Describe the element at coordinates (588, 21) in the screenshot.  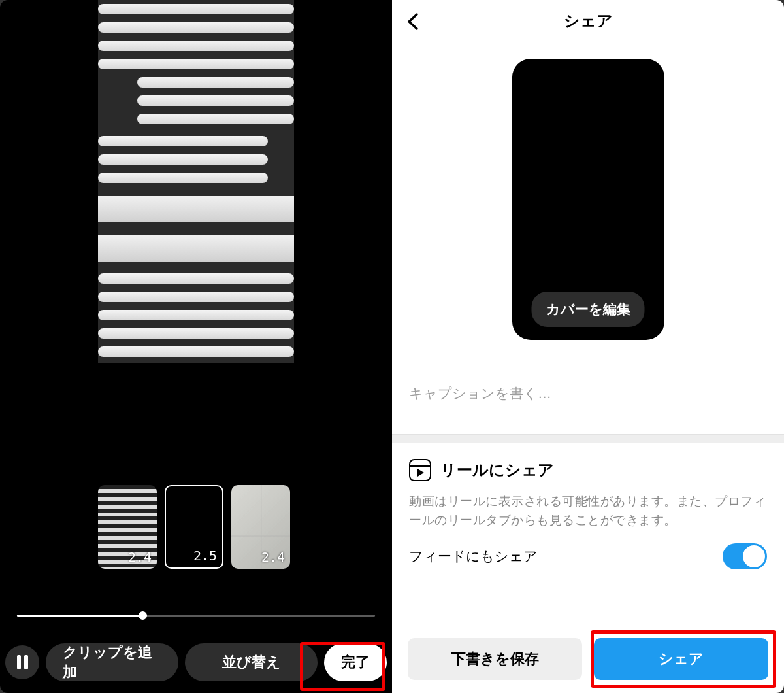
I see `page-title: シェア` at that location.